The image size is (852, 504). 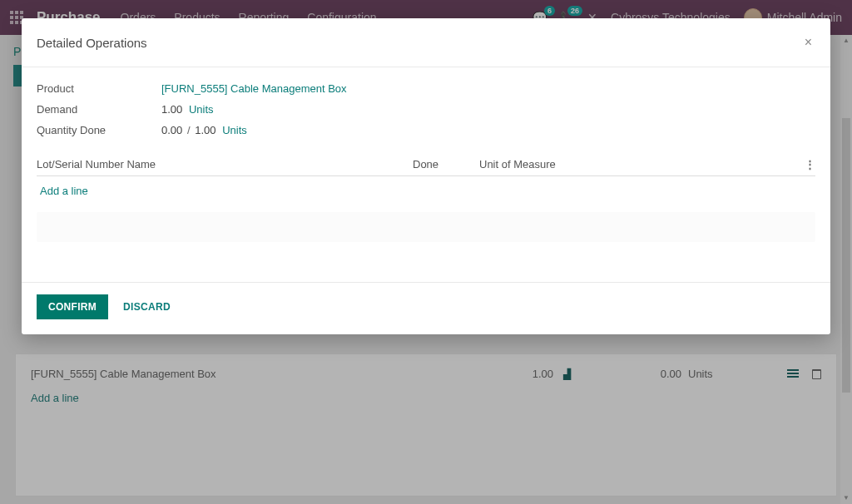 What do you see at coordinates (99, 88) in the screenshot?
I see `label-product: Product` at bounding box center [99, 88].